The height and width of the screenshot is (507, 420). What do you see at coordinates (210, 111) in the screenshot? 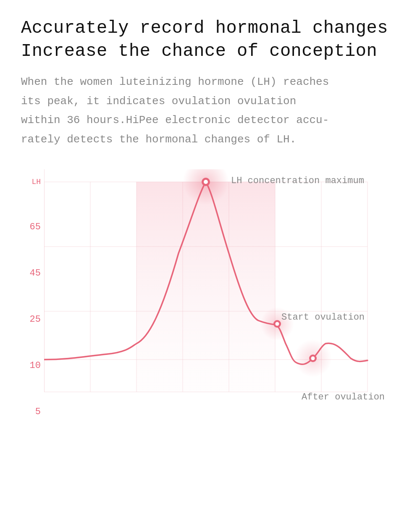
I see `description-text: When the women luteinizing hormone (LH) …` at bounding box center [210, 111].